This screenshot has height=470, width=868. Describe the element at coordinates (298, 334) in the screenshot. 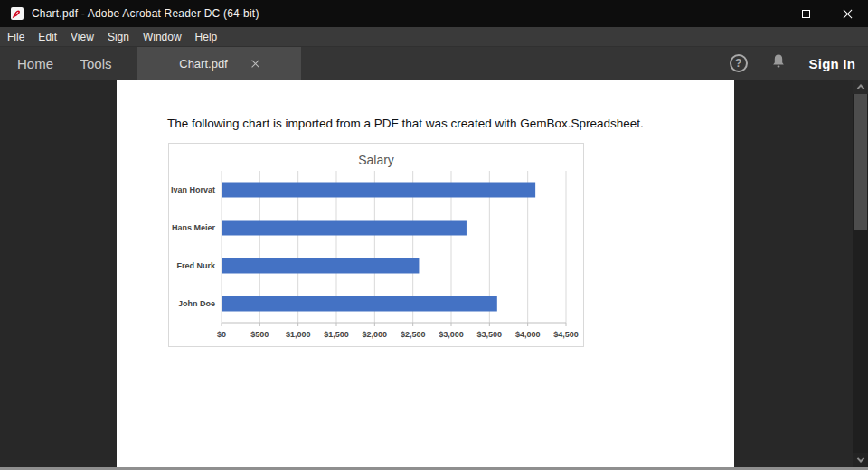

I see `svg-text: $1,000` at that location.